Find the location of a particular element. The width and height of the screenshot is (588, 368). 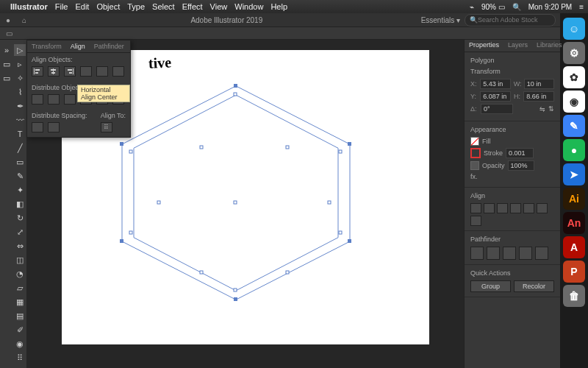

type-tool: T is located at coordinates (20, 134).